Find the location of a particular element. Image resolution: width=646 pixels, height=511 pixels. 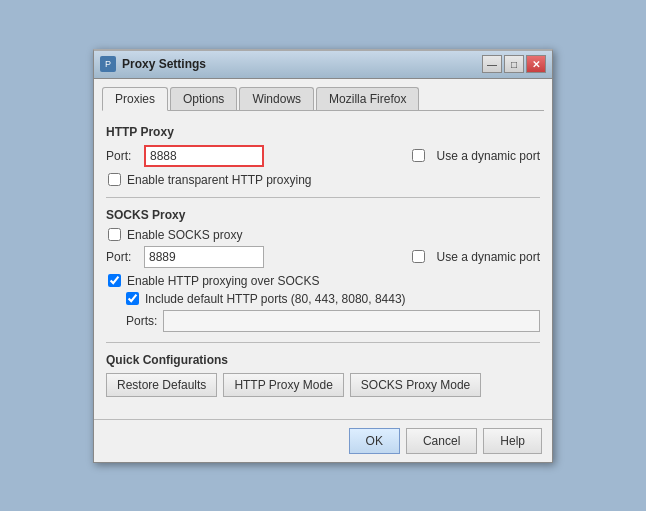

http-dynamic-port-checkbox is located at coordinates (418, 156).